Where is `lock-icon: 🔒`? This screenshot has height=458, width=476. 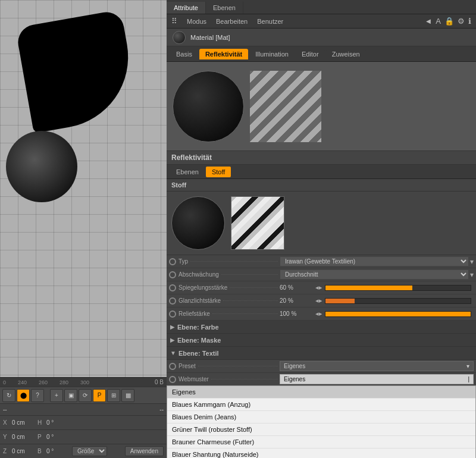
lock-icon: 🔒 is located at coordinates (449, 21).